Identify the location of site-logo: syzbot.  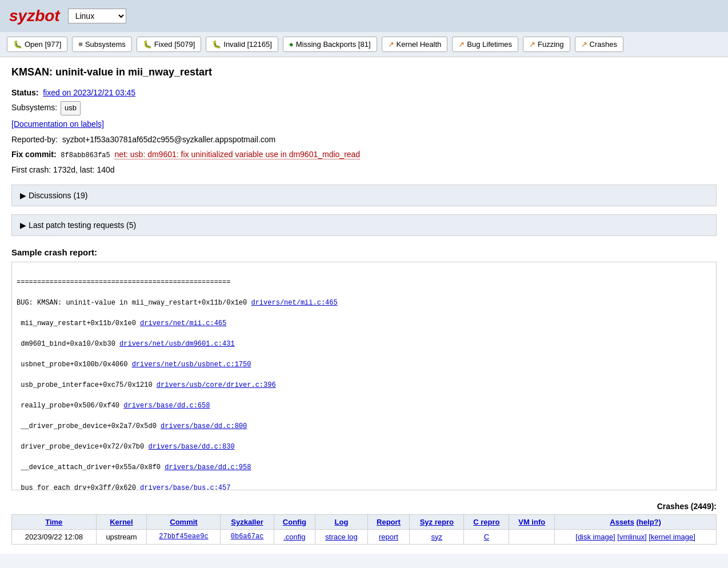
(34, 16).